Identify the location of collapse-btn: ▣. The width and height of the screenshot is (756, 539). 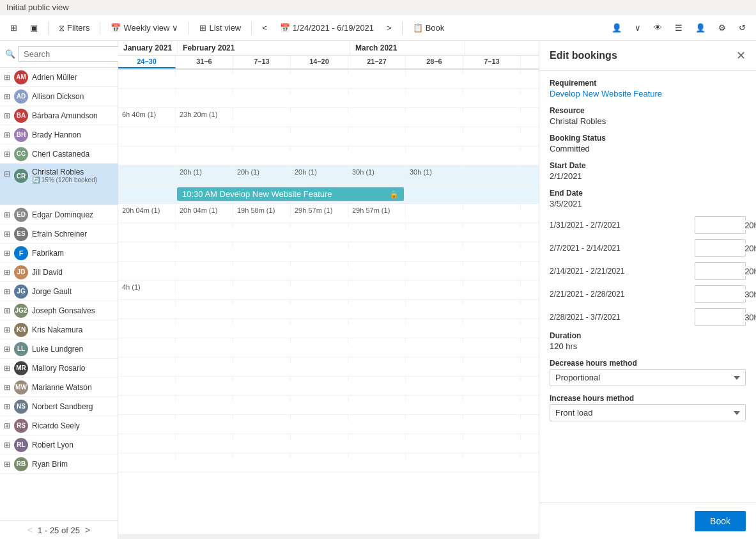
(34, 28).